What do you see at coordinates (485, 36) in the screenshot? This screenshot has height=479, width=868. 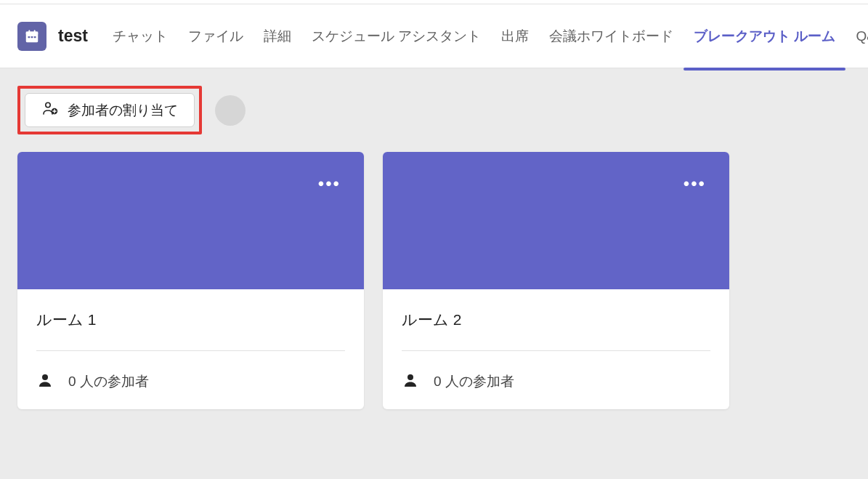 I see `tab-list: チャット ファイル 詳細 スケジュール アシスタント 出席 会議ホワイトボード …` at bounding box center [485, 36].